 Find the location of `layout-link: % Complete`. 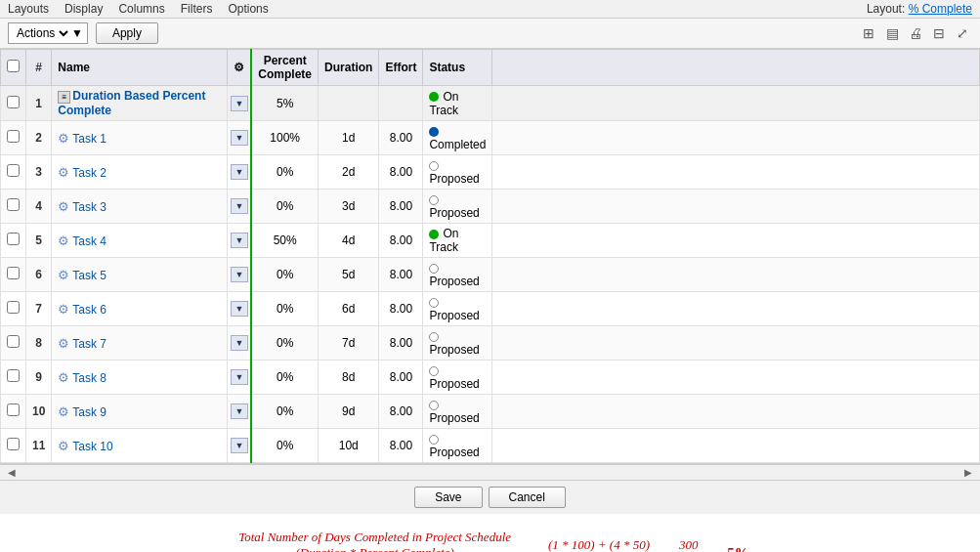

layout-link: % Complete is located at coordinates (940, 9).